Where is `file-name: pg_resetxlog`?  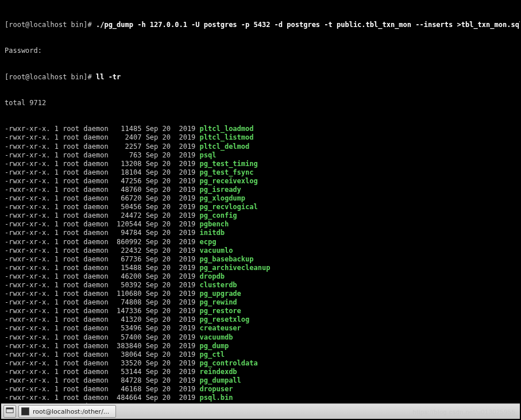 file-name: pg_resetxlog is located at coordinates (225, 319).